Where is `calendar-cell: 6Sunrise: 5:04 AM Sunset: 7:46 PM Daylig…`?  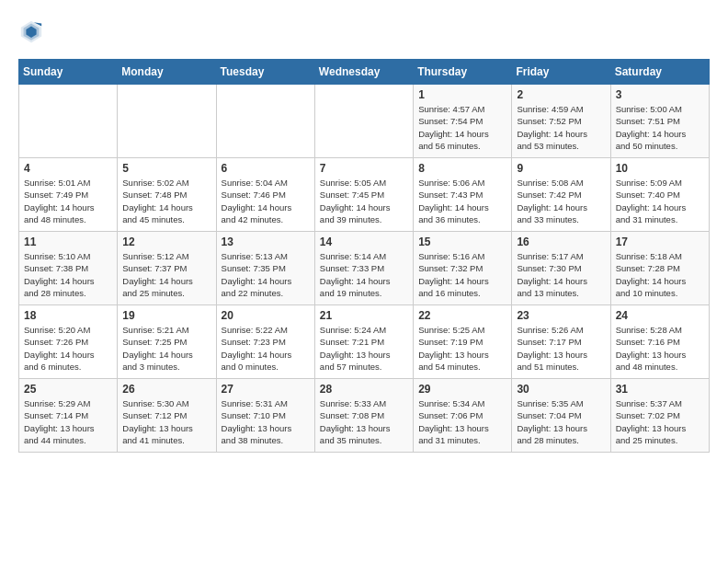 calendar-cell: 6Sunrise: 5:04 AM Sunset: 7:46 PM Daylig… is located at coordinates (265, 195).